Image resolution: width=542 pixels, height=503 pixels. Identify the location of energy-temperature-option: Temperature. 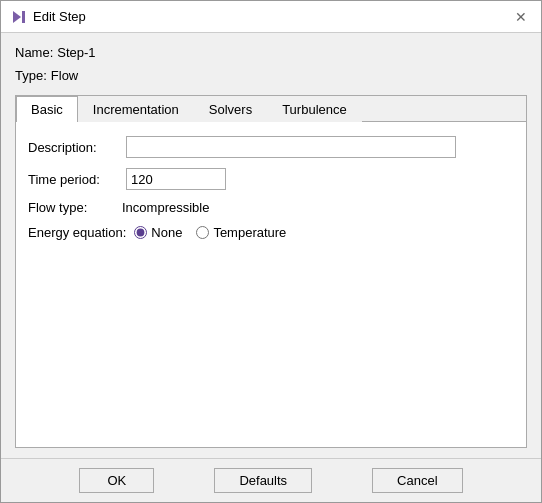
(241, 232).